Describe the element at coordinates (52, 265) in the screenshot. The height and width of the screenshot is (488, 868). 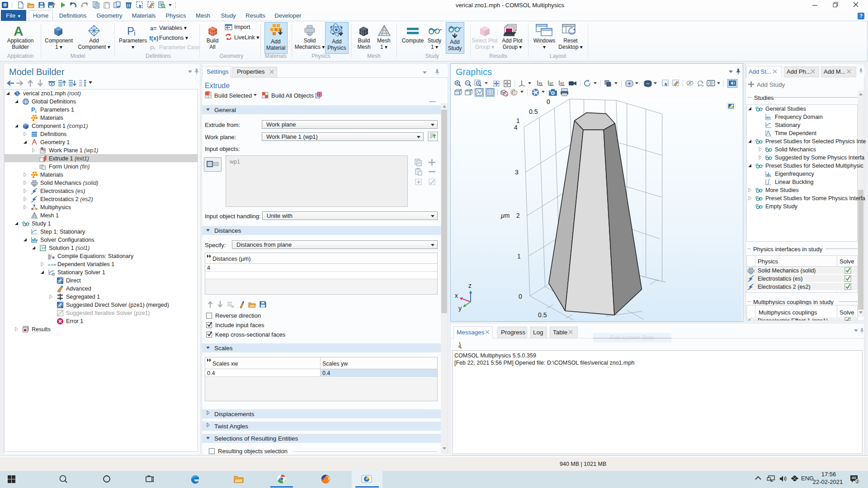
I see `svg-text: u,v,w` at that location.